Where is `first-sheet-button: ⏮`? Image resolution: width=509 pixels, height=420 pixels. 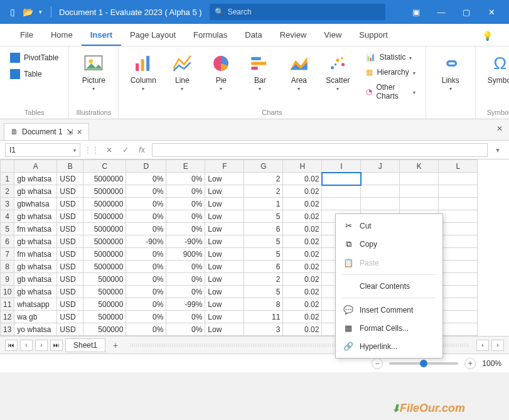
first-sheet-button: ⏮ is located at coordinates (11, 345).